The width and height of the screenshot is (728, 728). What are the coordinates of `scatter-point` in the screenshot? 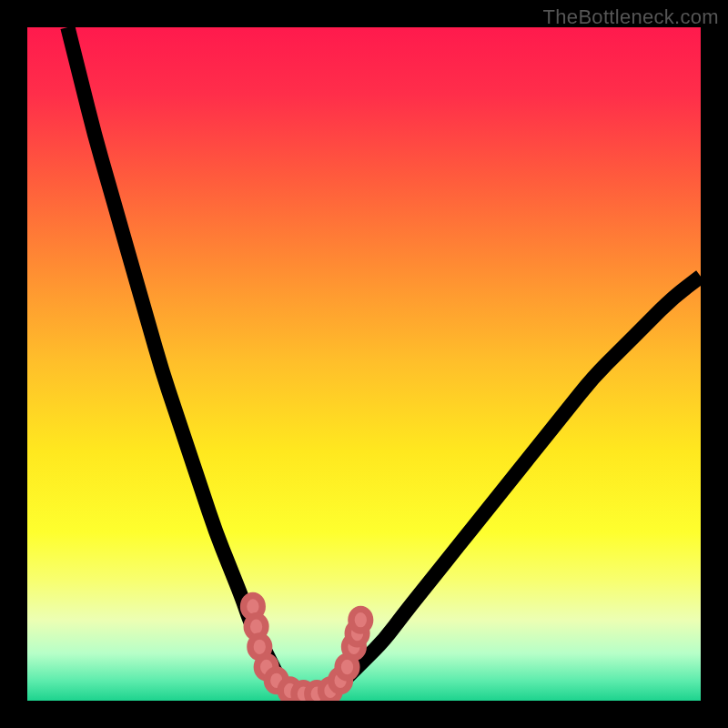 It's located at (360, 620).